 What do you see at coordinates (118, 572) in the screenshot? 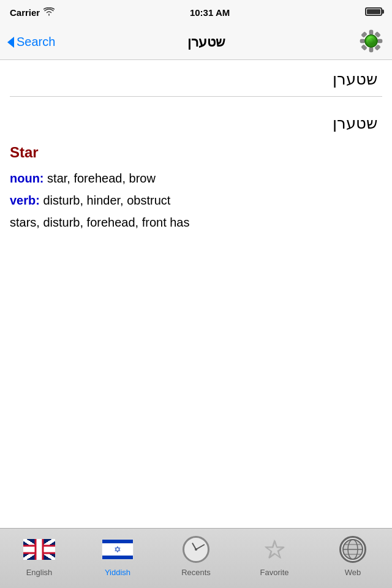
I see `tab-yiddish-label: Yiddish` at bounding box center [118, 572].